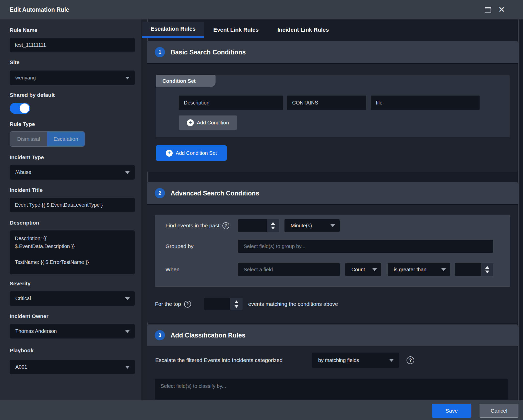 This screenshot has width=523, height=420. I want to click on section-3-badge: 3, so click(160, 335).